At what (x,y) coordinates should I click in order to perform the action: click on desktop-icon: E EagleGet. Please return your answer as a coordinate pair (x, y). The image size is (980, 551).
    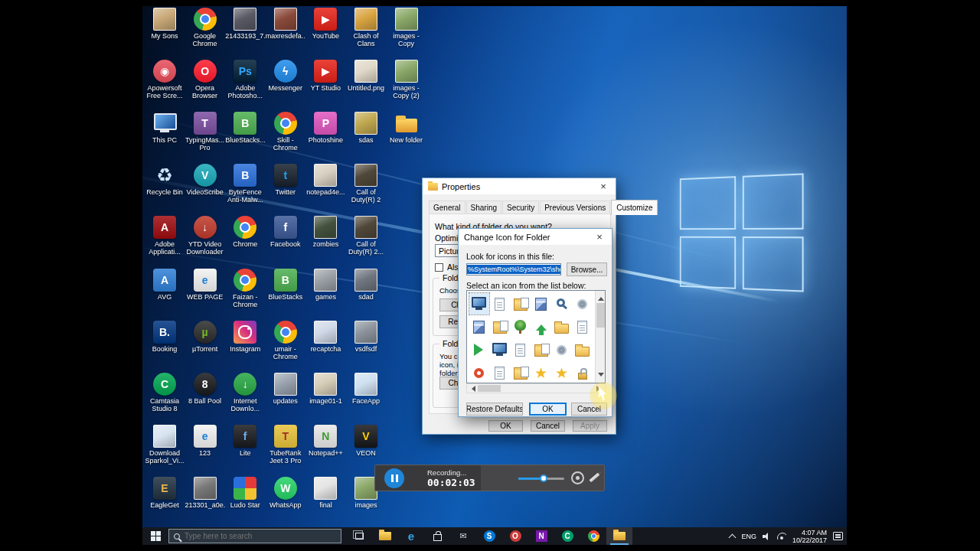
    Looking at the image, I should click on (165, 493).